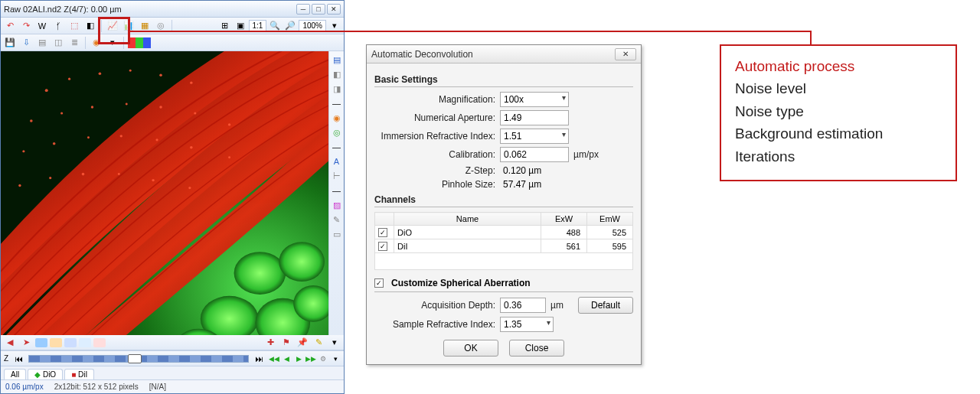 The width and height of the screenshot is (980, 394). I want to click on acq-depth-input, so click(523, 305).